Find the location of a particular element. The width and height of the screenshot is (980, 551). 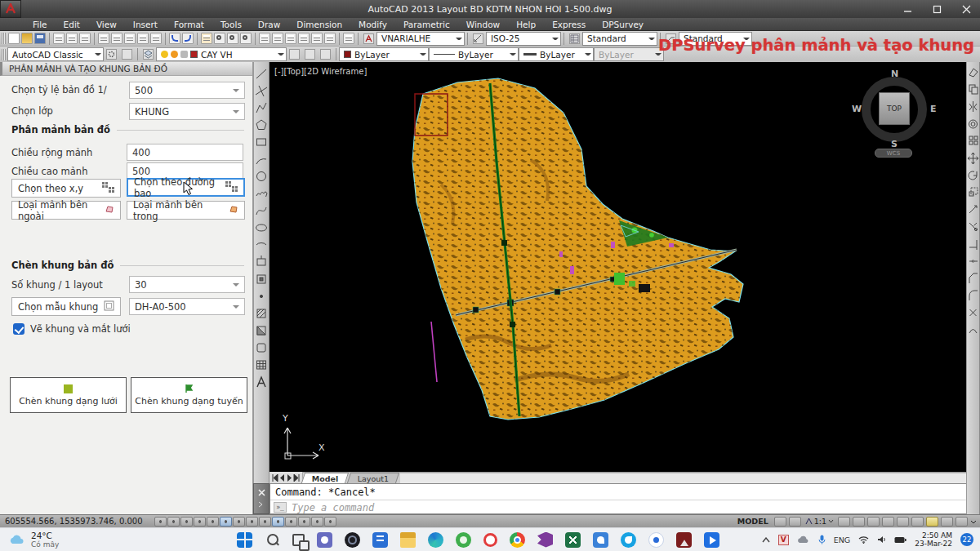

taskbar-icon-taskview is located at coordinates (299, 540).